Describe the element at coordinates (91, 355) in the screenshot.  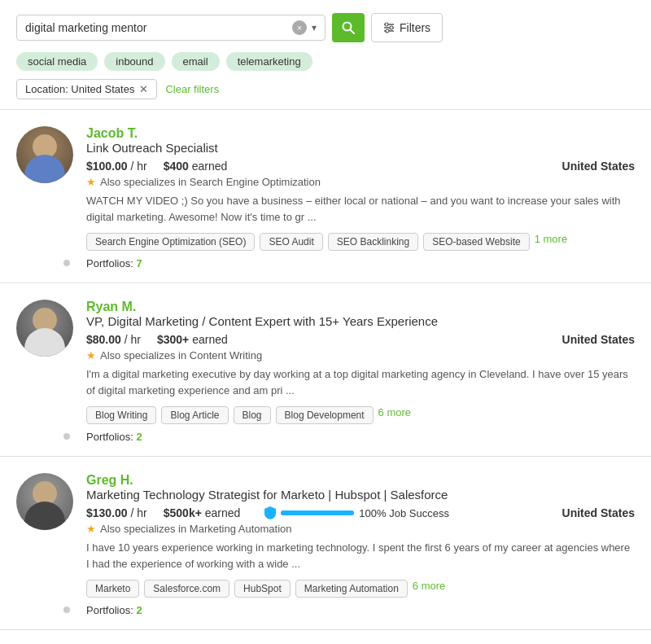
I see `star-icon-ryan: ★` at that location.